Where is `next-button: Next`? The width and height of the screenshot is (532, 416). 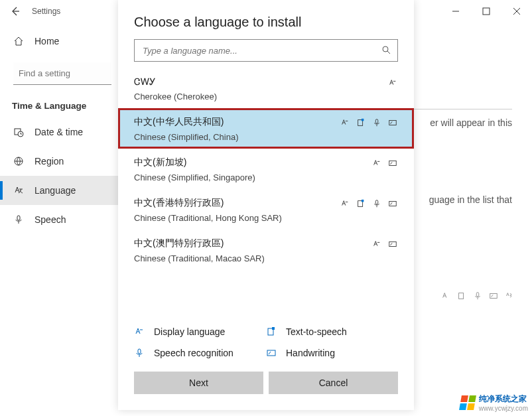
next-button: Next is located at coordinates (199, 383).